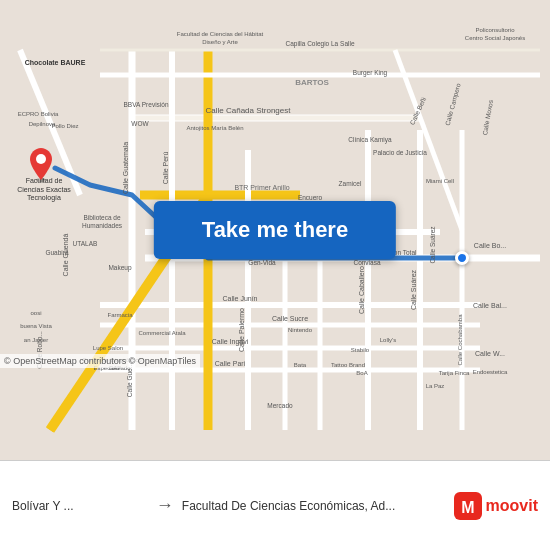 This screenshot has height=550, width=550. I want to click on svg-text: Lupe Salon, so click(108, 348).